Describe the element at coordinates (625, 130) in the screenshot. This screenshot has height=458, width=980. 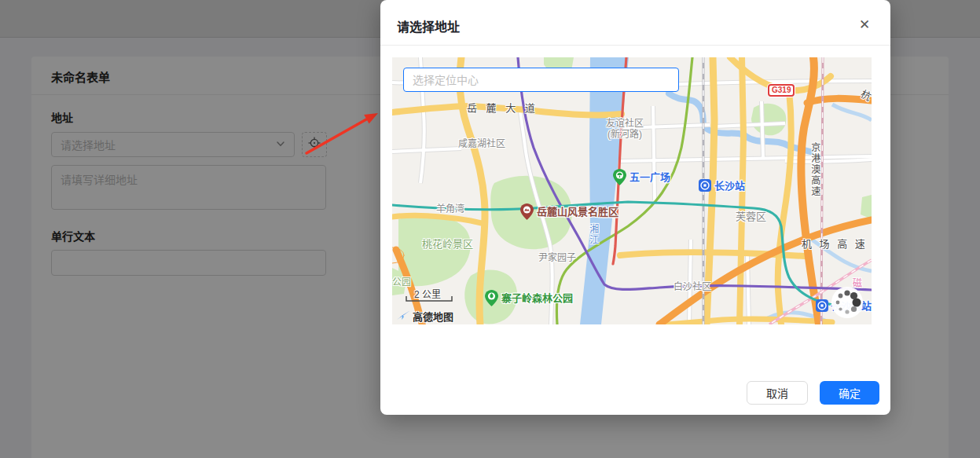
I see `map-label-area: 友谊社区(新河路)` at that location.